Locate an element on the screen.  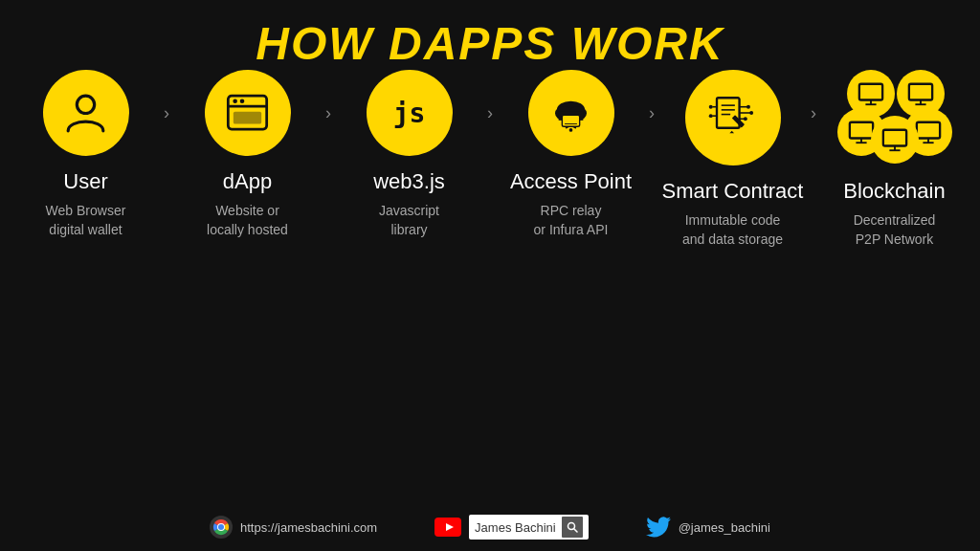
access-point-name: Access Point is located at coordinates (570, 182).